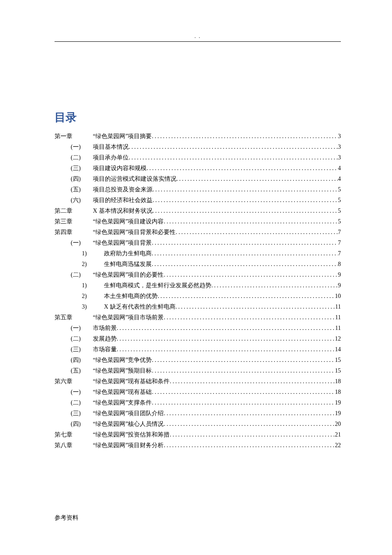 The width and height of the screenshot is (392, 555). I want to click on toc-entry-text: “绿色菜园网”预期目标, so click(122, 371).